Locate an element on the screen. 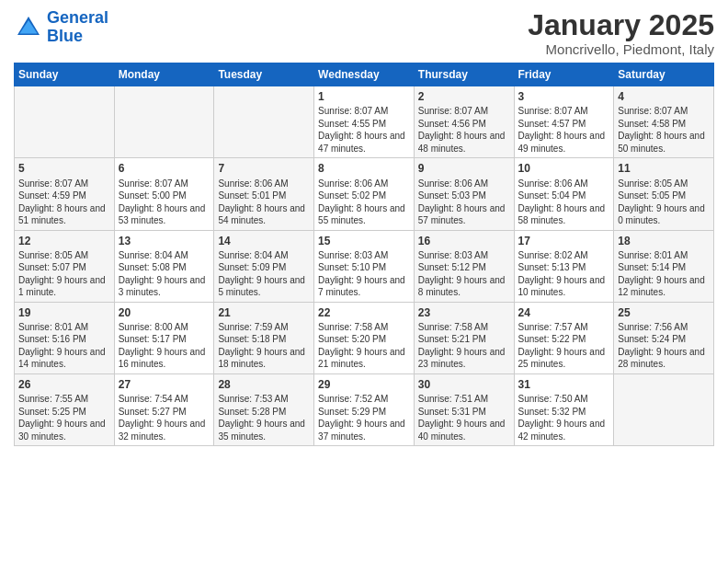 The width and height of the screenshot is (728, 563). day-number: 15 is located at coordinates (364, 241).